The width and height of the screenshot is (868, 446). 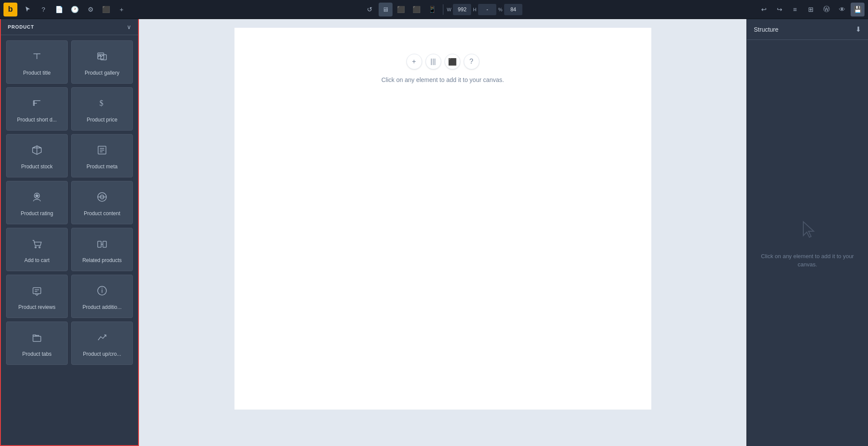 I want to click on widget-product-meta-label: Product meta, so click(x=102, y=167).